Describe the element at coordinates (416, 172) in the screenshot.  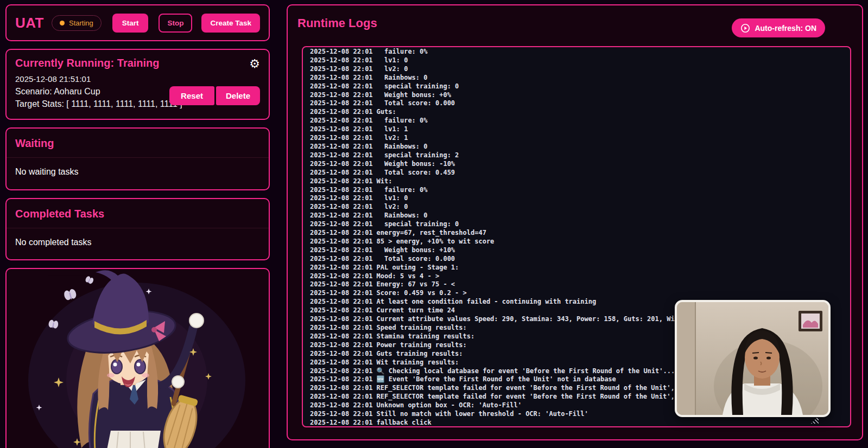
I see `log-message: Total score: 0.459` at that location.